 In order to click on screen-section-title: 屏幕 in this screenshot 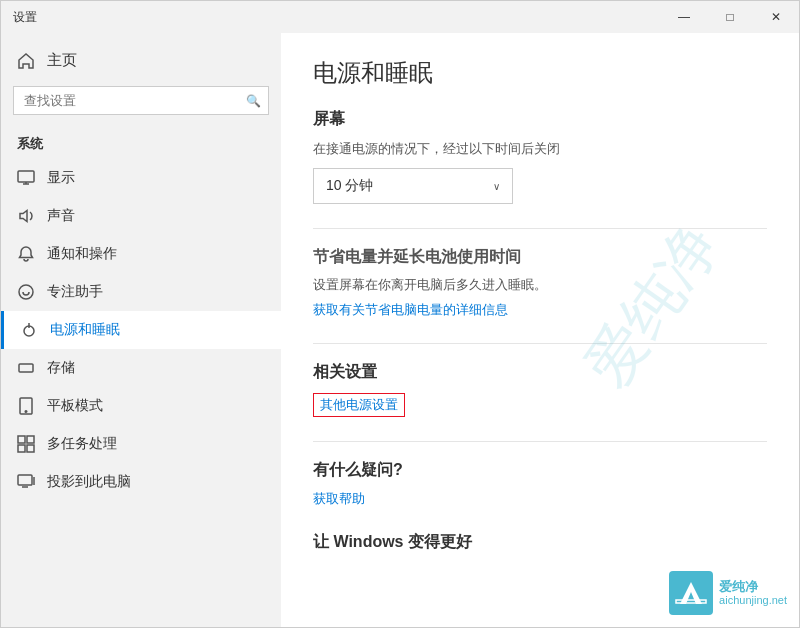, I will do `click(540, 120)`.